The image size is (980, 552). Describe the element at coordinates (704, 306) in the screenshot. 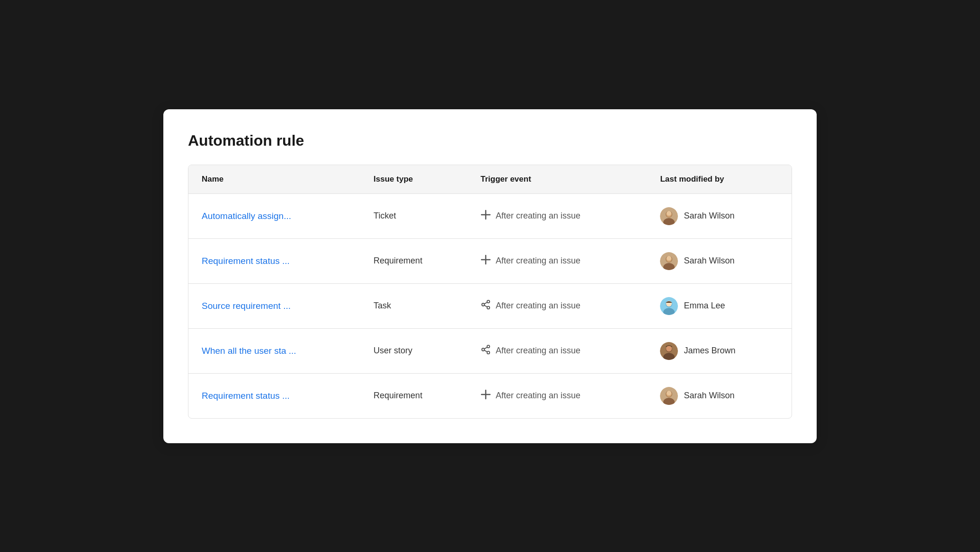

I see `modifier-name: Emma Lee` at that location.